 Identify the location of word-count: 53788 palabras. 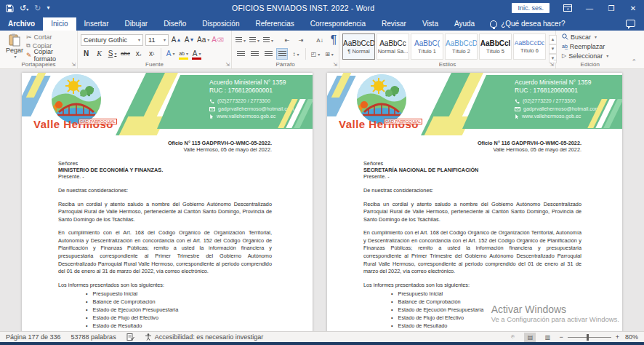
(94, 337).